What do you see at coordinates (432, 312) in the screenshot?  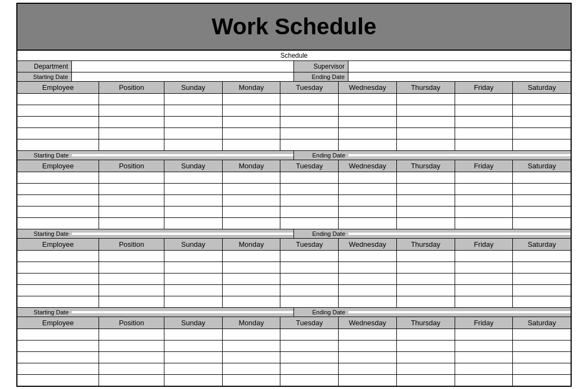 I see `section-4-end-cell: Ending Date` at bounding box center [432, 312].